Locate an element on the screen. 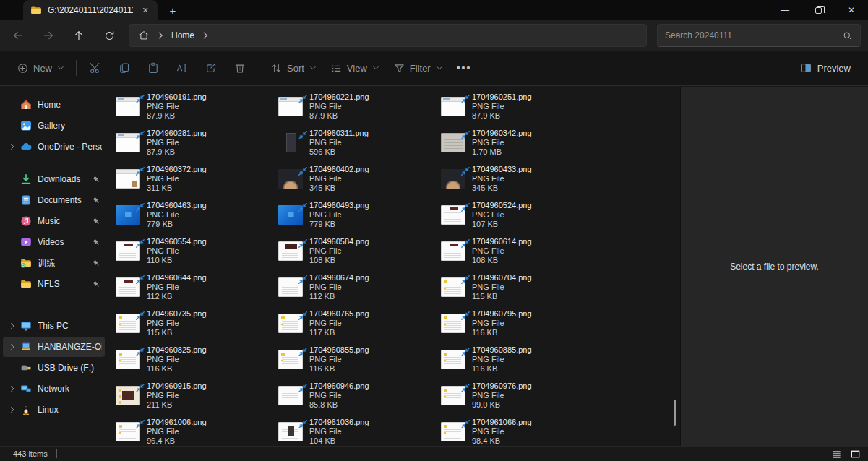  sidebar-item-videos: Videos is located at coordinates (53, 242).